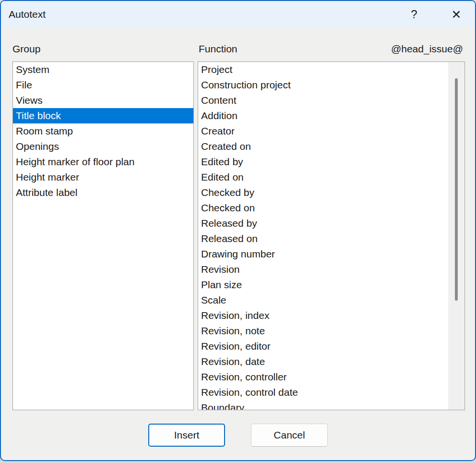 This screenshot has height=463, width=476. I want to click on group-list-item: Attribute label, so click(103, 193).